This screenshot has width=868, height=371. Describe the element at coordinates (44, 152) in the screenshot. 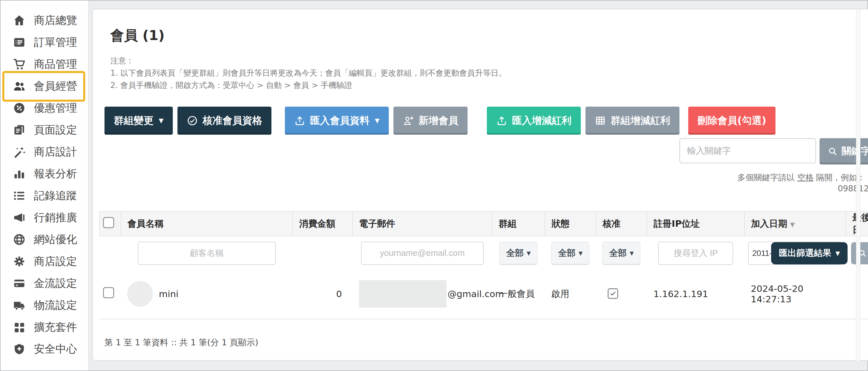

I see `sidebar-item-store-design: 商店設計` at that location.